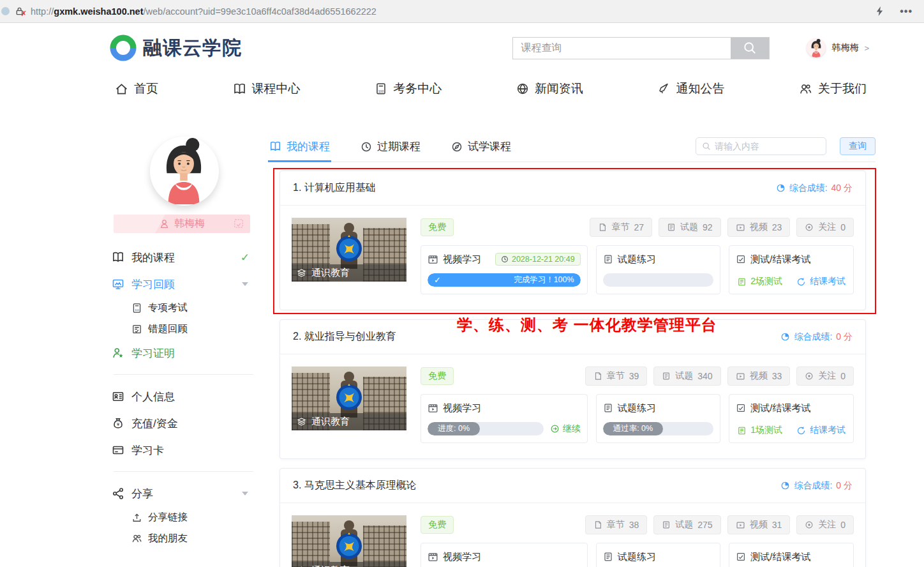 The width and height of the screenshot is (924, 567). I want to click on nav-item-courses: 课程中心, so click(267, 89).